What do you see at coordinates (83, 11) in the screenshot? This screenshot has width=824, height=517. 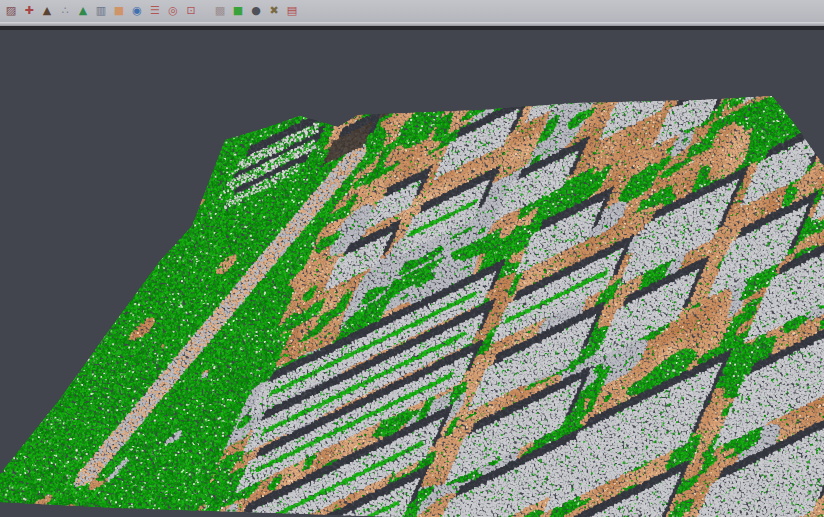 I see `surface-tool-button: ▲` at bounding box center [83, 11].